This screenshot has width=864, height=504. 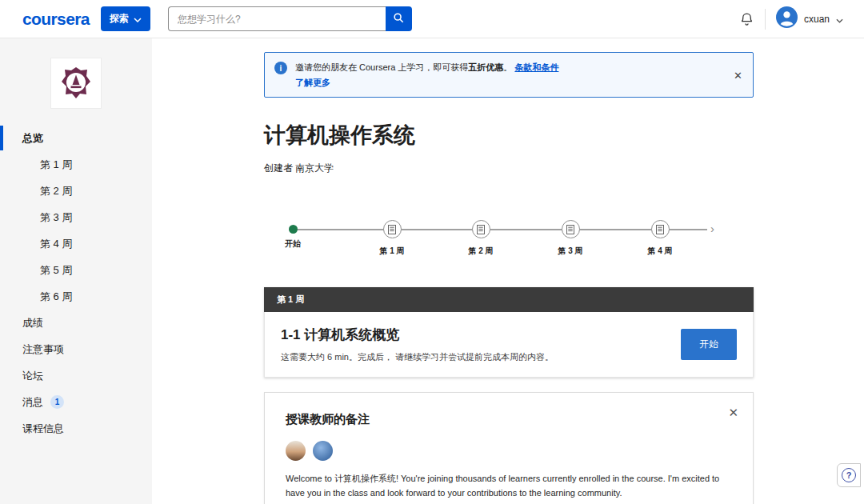 I want to click on sidebar-item-forum: 论坛, so click(x=76, y=376).